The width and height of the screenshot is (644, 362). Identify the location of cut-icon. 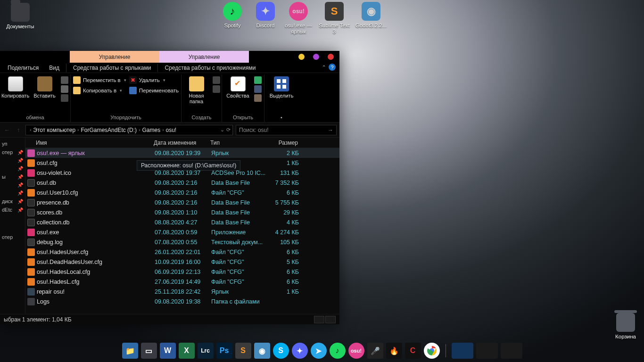
(65, 98).